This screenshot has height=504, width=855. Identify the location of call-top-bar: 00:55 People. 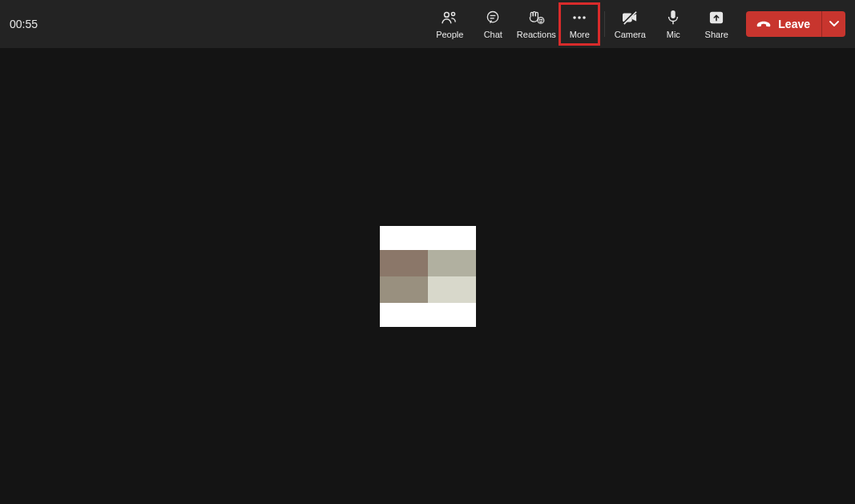
(428, 24).